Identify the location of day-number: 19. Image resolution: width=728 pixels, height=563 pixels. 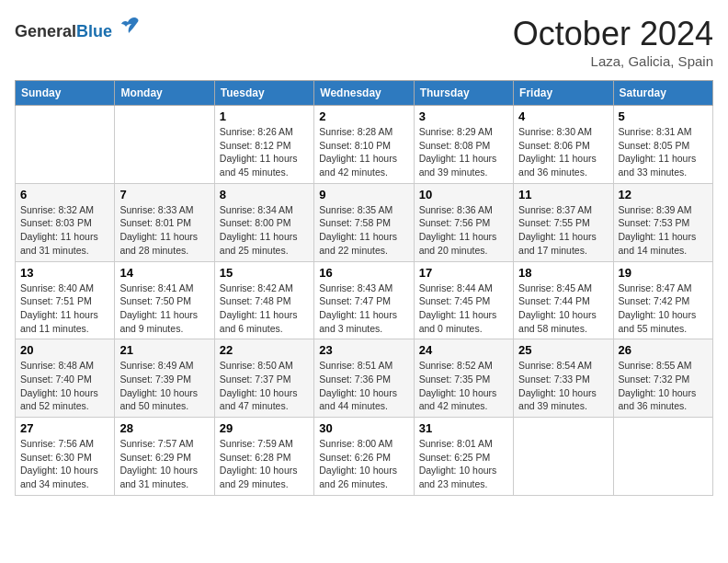
(664, 272).